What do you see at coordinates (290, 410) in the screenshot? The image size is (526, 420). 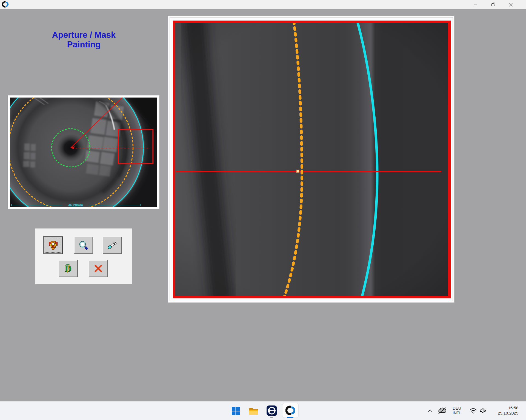 I see `aperture-app-button` at bounding box center [290, 410].